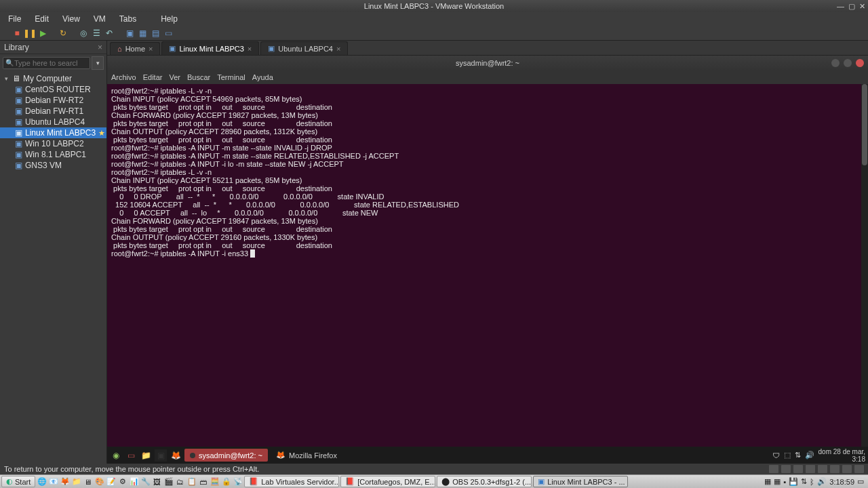 The image size is (868, 488). I want to click on revert-icon: ↶, so click(109, 33).